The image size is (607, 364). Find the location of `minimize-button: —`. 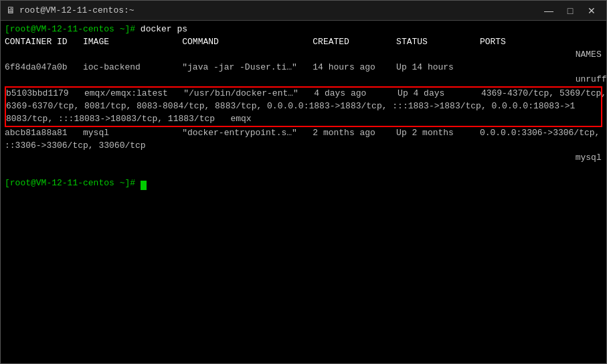

minimize-button: — is located at coordinates (549, 11).